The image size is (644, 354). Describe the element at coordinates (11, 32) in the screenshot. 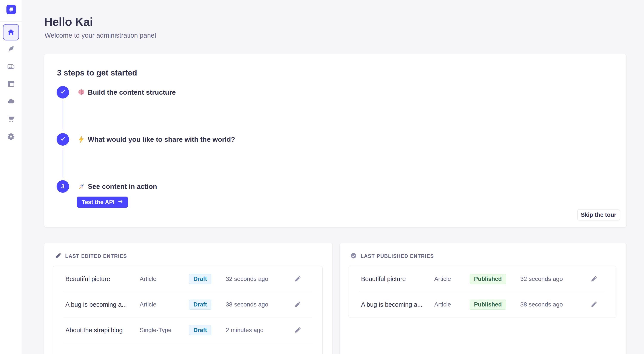

I see `home-icon` at that location.